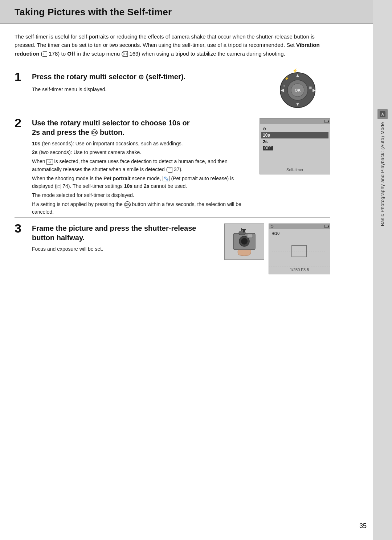  Describe the element at coordinates (299, 249) in the screenshot. I see `screen-body: ⊙10` at that location.